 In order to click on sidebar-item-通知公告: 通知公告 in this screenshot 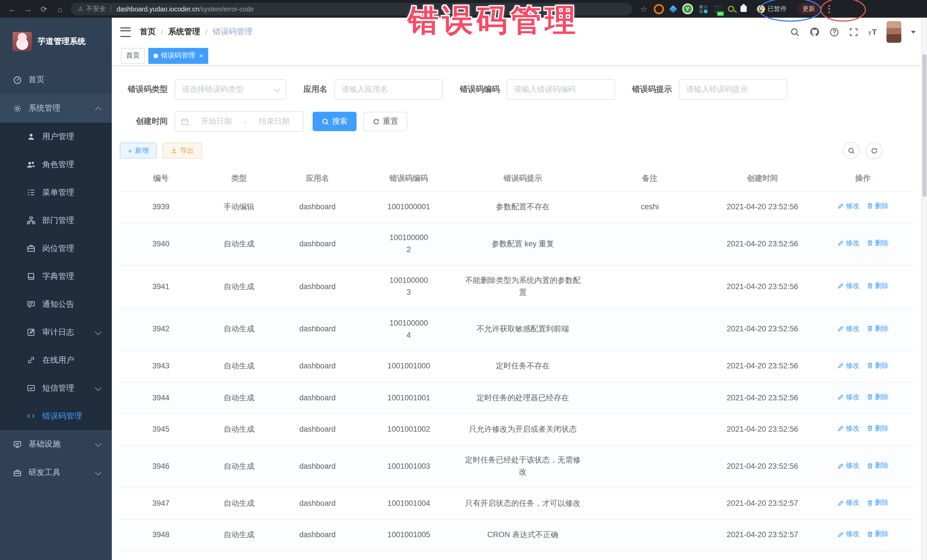, I will do `click(56, 304)`.